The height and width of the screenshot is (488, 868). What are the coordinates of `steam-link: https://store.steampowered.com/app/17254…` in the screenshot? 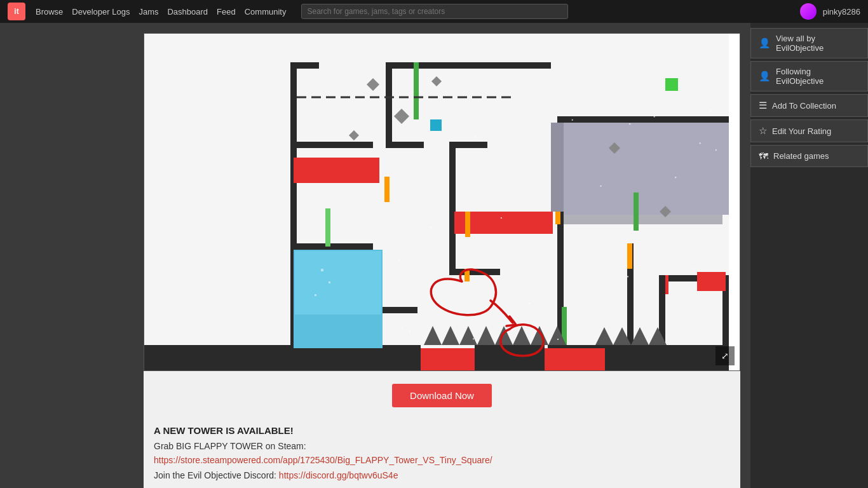 It's located at (442, 460).